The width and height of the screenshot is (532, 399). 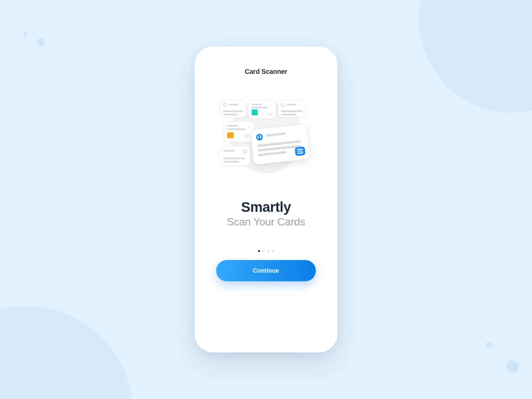 What do you see at coordinates (475, 57) in the screenshot?
I see `background-circle-top-right` at bounding box center [475, 57].